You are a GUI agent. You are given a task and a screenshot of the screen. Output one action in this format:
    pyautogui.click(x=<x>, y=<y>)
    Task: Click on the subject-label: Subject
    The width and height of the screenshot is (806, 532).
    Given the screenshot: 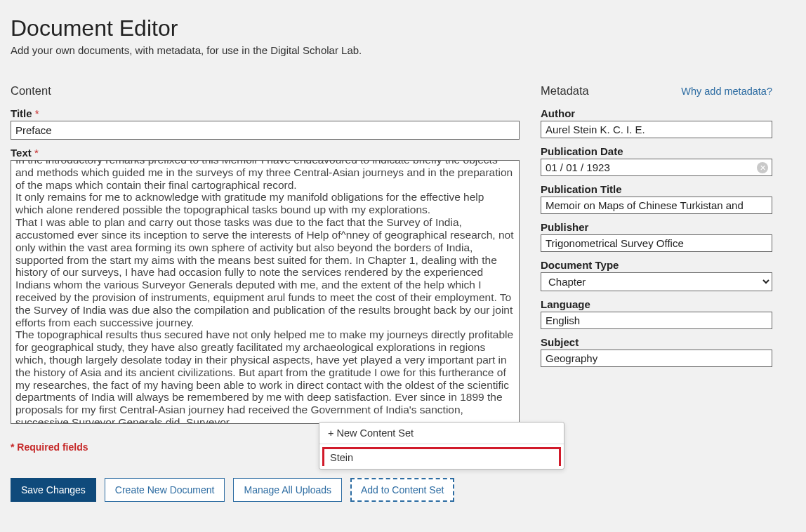 What is the action you would take?
    pyautogui.click(x=656, y=343)
    